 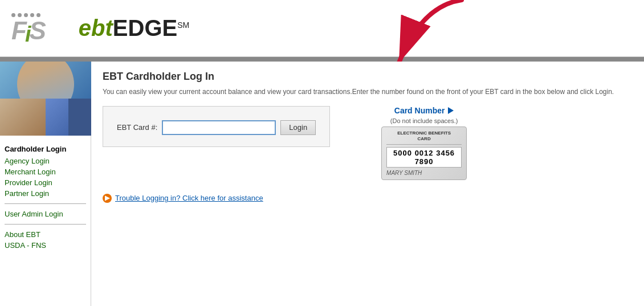 What do you see at coordinates (134, 28) in the screenshot?
I see `ebt-edge-title: ebtEDGESM` at bounding box center [134, 28].